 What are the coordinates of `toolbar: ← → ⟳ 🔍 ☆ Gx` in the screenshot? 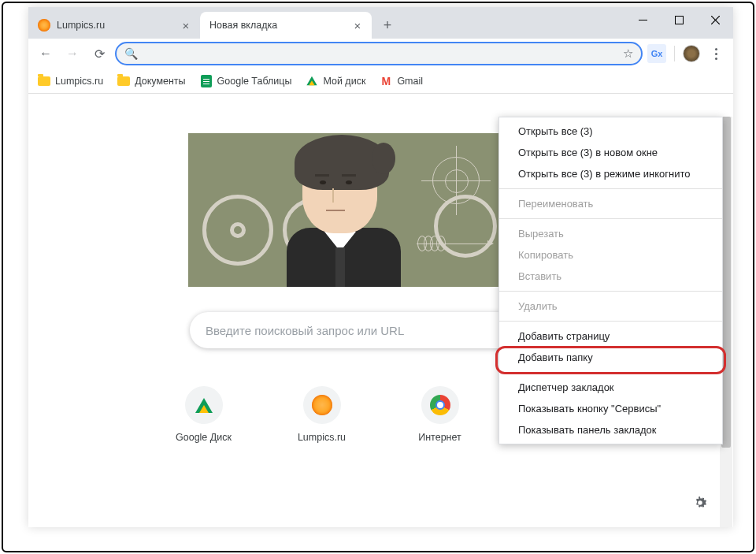 It's located at (381, 54).